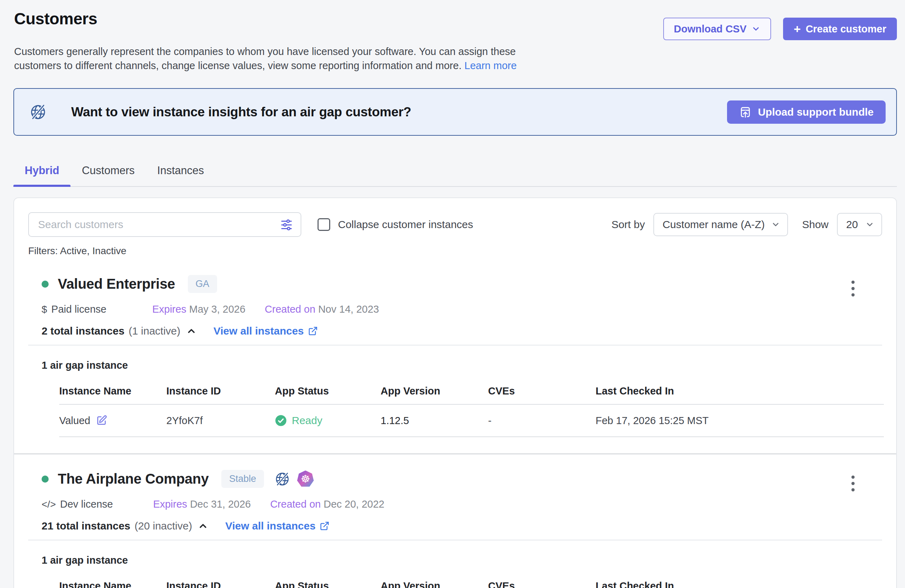  Describe the element at coordinates (77, 504) in the screenshot. I see `license-type: </> Dev license` at that location.